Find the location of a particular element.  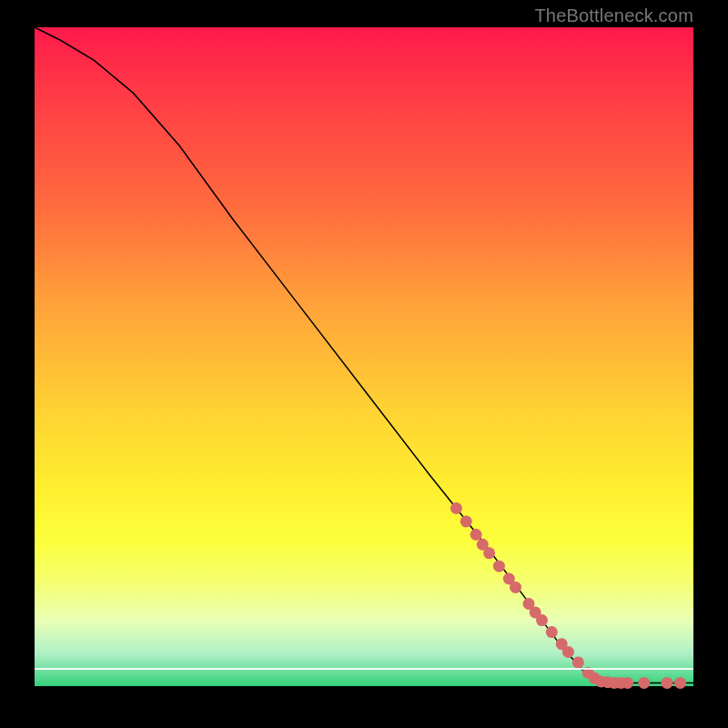

data-markers is located at coordinates (568, 595).